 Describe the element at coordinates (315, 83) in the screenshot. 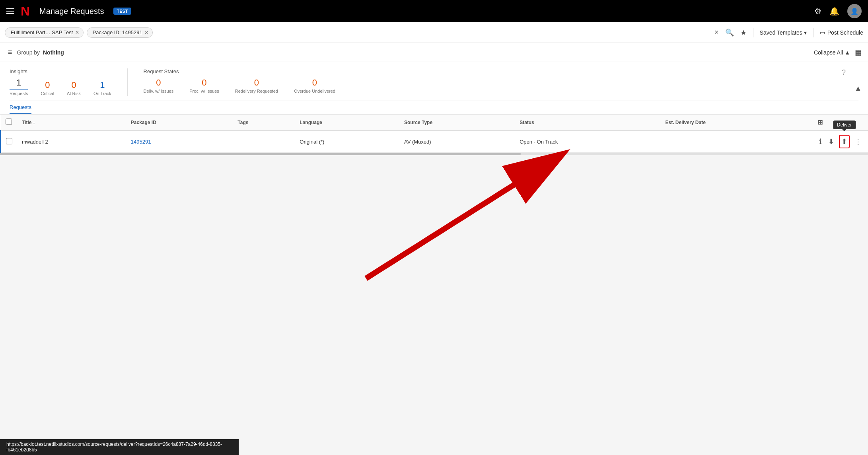

I see `metric-value-overdue: 0` at that location.